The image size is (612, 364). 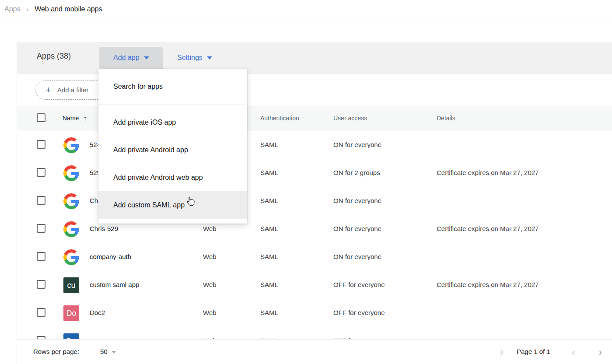 What do you see at coordinates (350, 118) in the screenshot?
I see `column-header-user-access: User access` at bounding box center [350, 118].